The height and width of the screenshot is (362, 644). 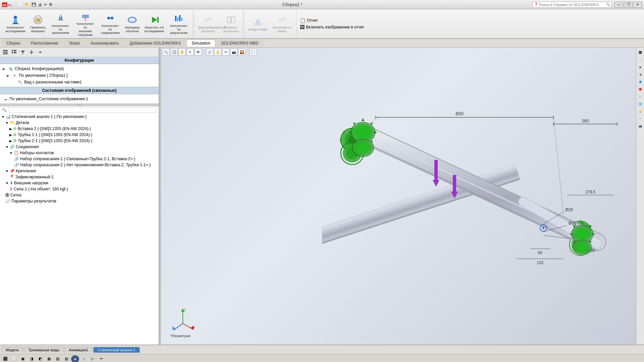 What do you see at coordinates (282, 24) in the screenshot?
I see `epure-tools-button: Инструменты эпюры` at bounding box center [282, 24].